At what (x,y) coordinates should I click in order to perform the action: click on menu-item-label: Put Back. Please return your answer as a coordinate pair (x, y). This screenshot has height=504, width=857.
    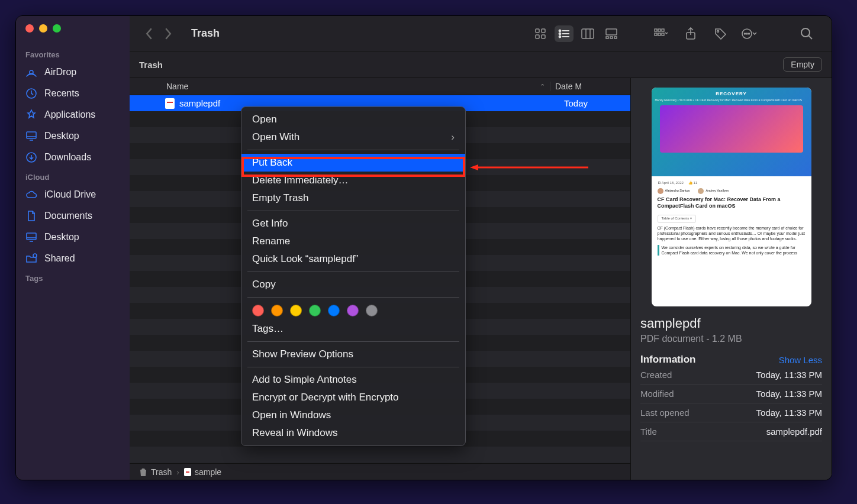
    Looking at the image, I should click on (272, 163).